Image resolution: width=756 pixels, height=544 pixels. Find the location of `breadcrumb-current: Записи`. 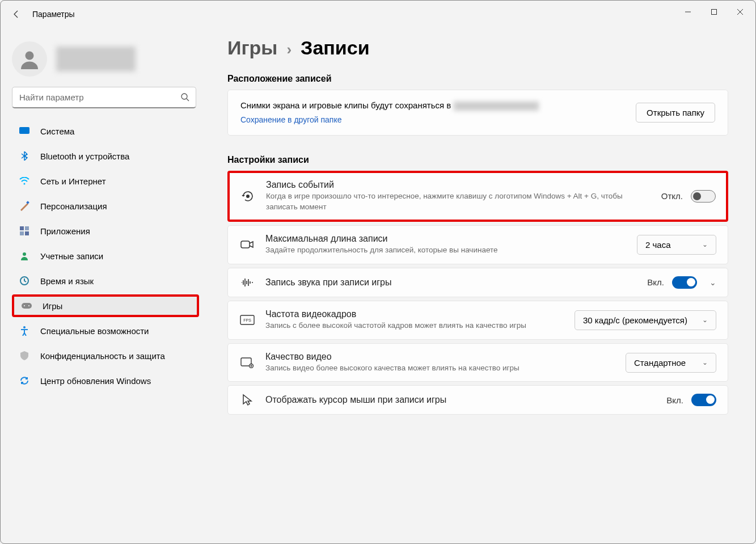

breadcrumb-current: Записи is located at coordinates (335, 48).